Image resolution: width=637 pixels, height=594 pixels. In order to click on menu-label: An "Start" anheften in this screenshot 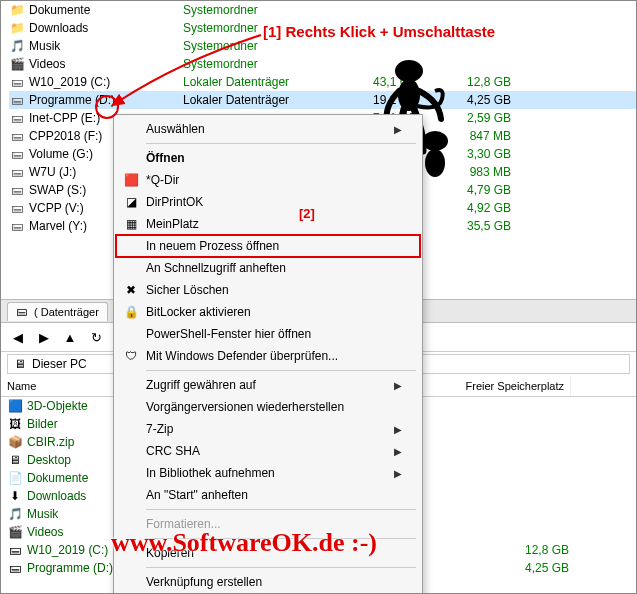, I will do `click(197, 495)`.